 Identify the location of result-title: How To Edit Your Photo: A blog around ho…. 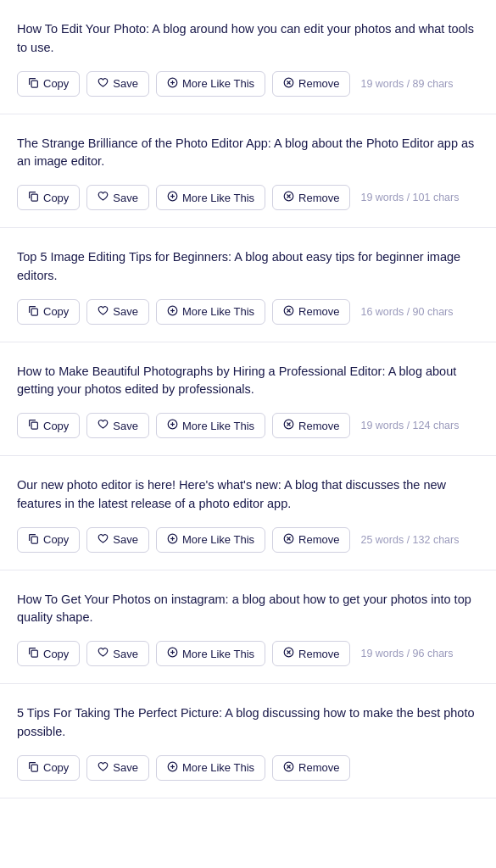
(248, 39).